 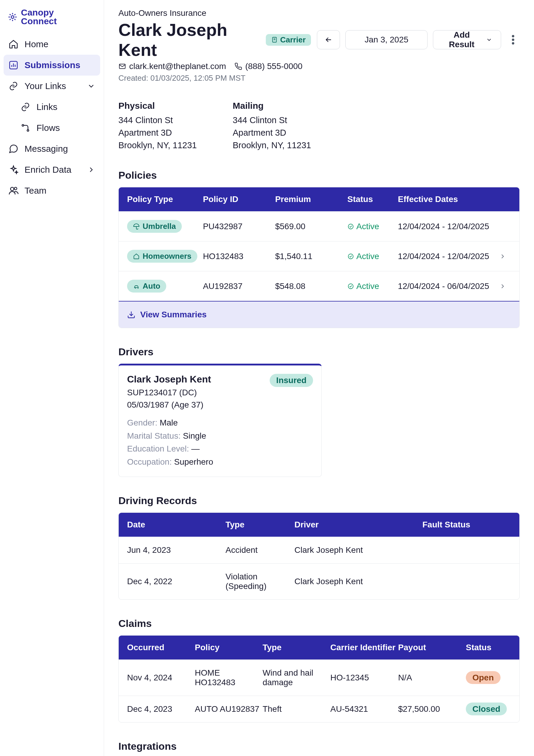 I want to click on nav-flows: Flows, so click(x=52, y=128).